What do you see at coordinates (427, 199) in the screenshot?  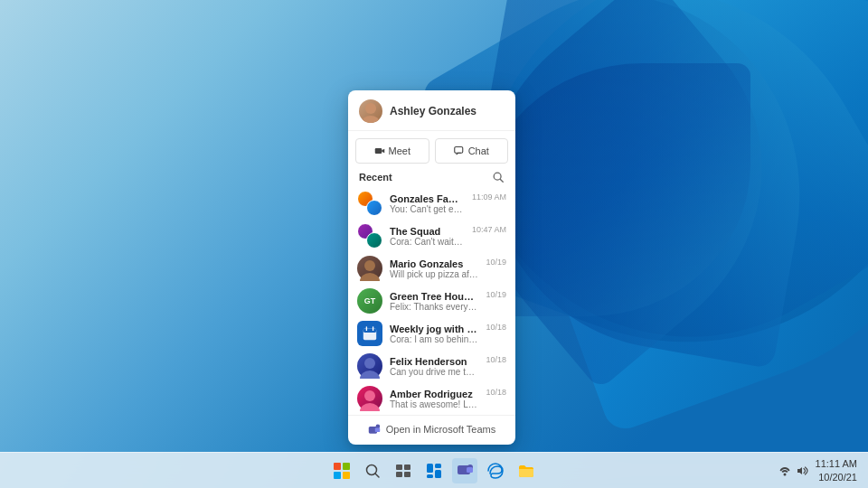 I see `chat-name: Gonzales Family` at bounding box center [427, 199].